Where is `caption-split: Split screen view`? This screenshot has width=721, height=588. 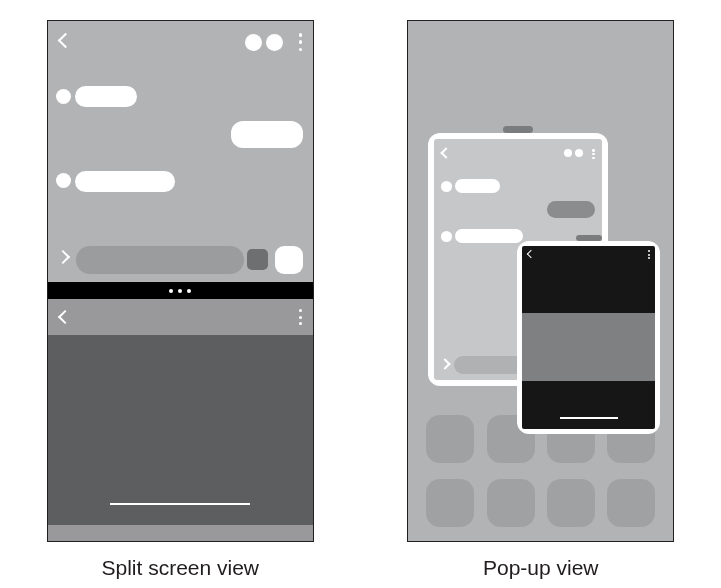
caption-split: Split screen view is located at coordinates (180, 568).